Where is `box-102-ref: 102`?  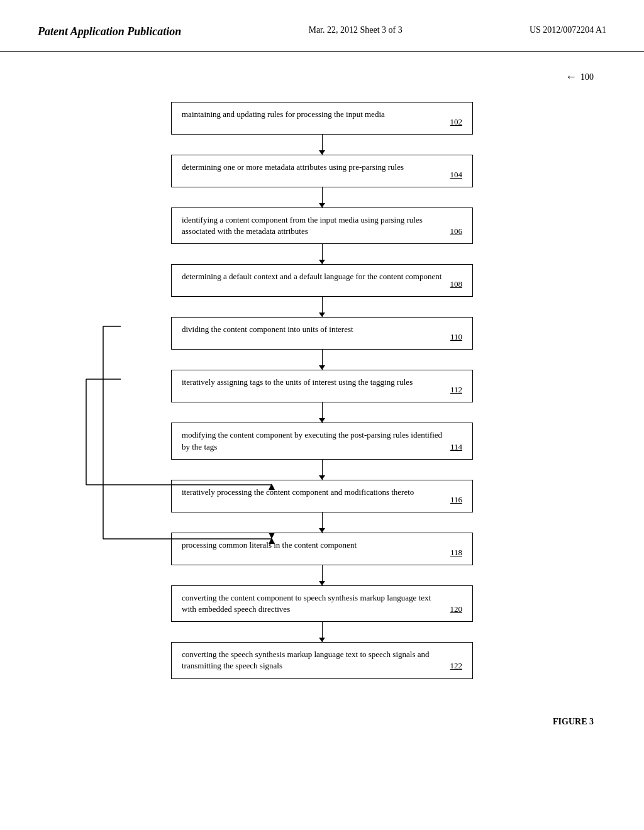 box-102-ref: 102 is located at coordinates (457, 122).